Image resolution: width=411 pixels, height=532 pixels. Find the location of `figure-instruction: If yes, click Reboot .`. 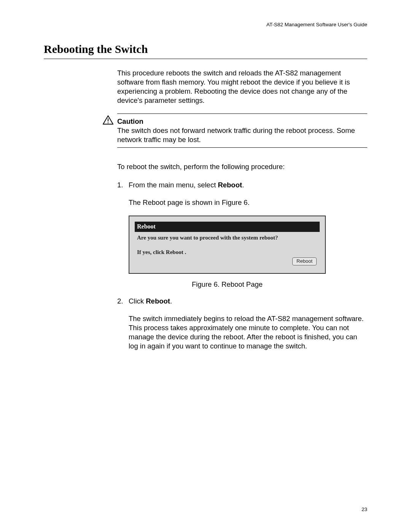

figure-instruction: If yes, click Reboot . is located at coordinates (227, 252).